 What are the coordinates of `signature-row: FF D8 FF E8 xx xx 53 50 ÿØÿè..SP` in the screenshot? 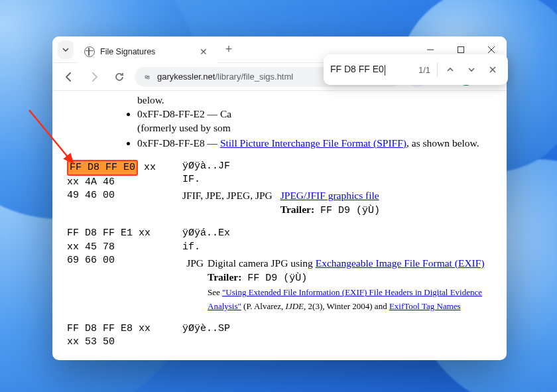 It's located at (280, 336).